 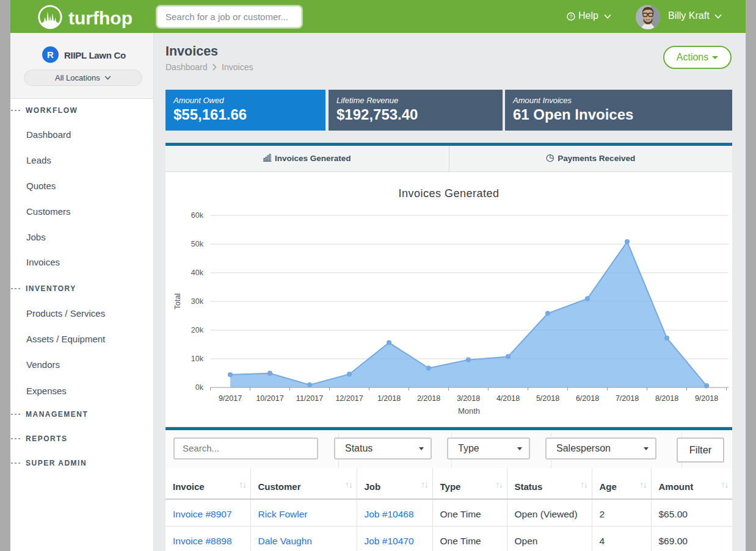 What do you see at coordinates (200, 387) in the screenshot?
I see `svg-text: 0k` at bounding box center [200, 387].